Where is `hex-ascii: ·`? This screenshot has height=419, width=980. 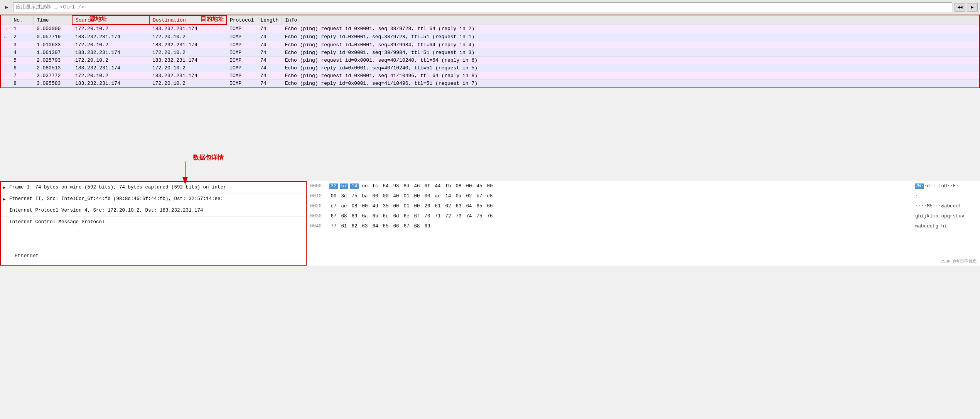
hex-ascii: · is located at coordinates (946, 196).